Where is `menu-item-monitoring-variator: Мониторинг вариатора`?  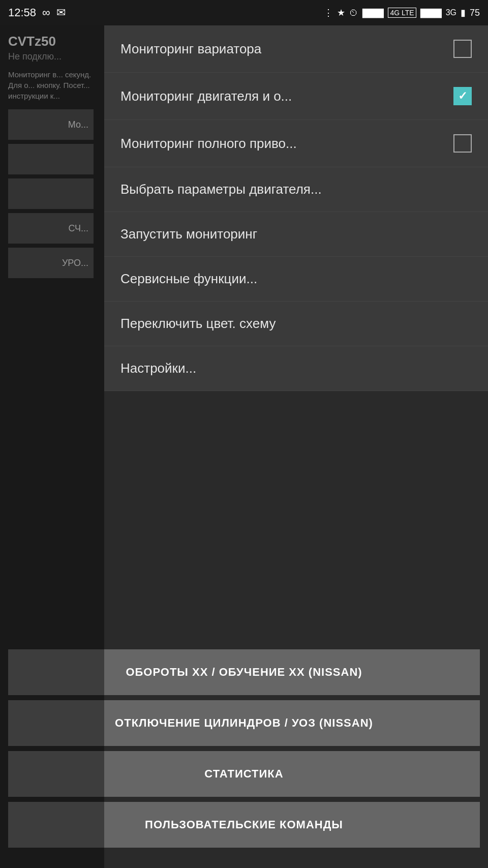 menu-item-monitoring-variator: Мониторинг вариатора is located at coordinates (296, 49).